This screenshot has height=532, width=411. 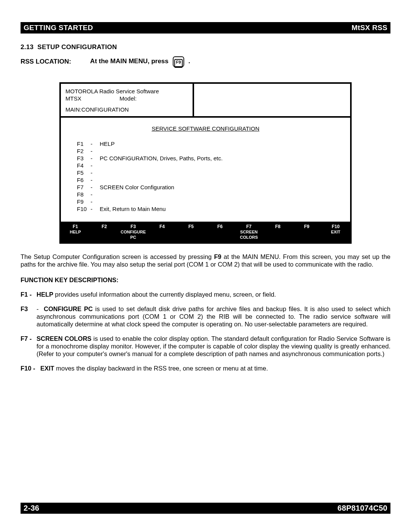 What do you see at coordinates (133, 232) in the screenshot?
I see `fkey-cell: F3CONFIGUREPC` at bounding box center [133, 232].